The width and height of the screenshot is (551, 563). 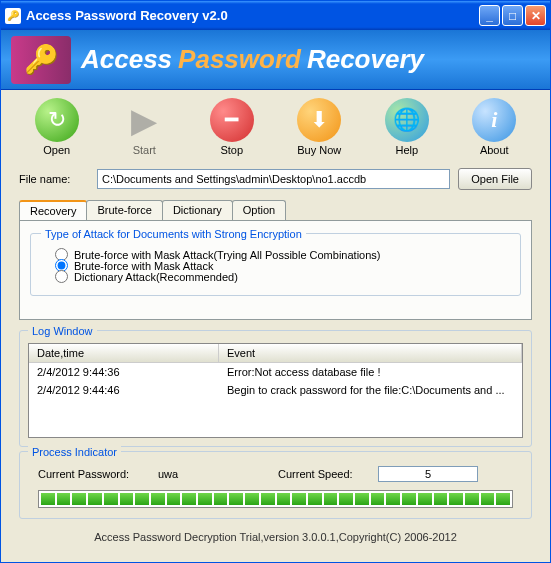 What do you see at coordinates (252, 60) in the screenshot?
I see `banner-title: Access Password Recovery` at bounding box center [252, 60].